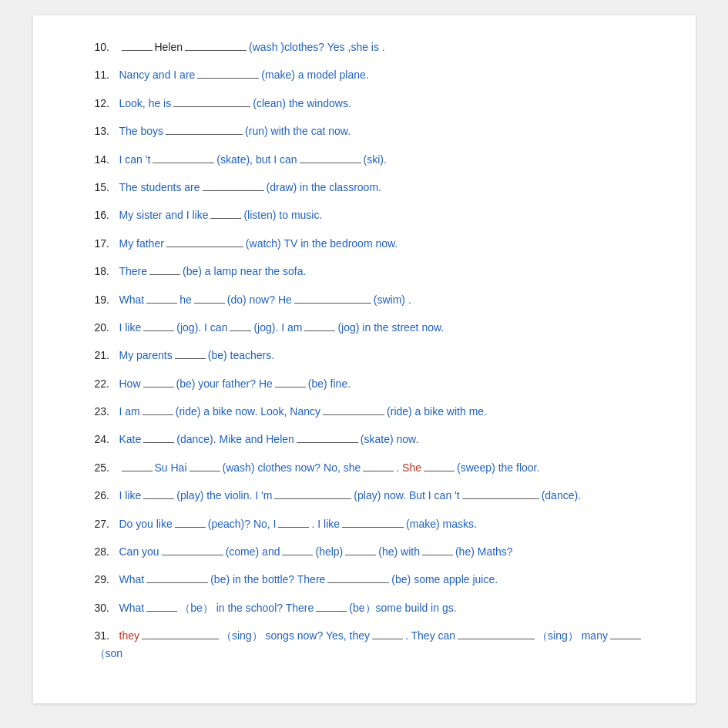  Describe the element at coordinates (372, 524) in the screenshot. I see `exercise-line: 27. Do you like (peach)? No, I . I like …` at that location.